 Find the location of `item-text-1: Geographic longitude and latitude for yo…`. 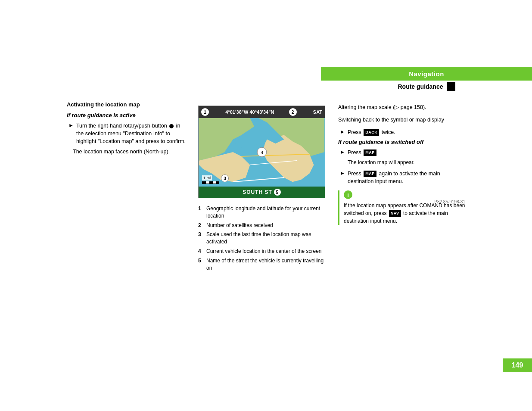

item-text-1: Geographic longitude and latitude for yo… is located at coordinates (266, 212).